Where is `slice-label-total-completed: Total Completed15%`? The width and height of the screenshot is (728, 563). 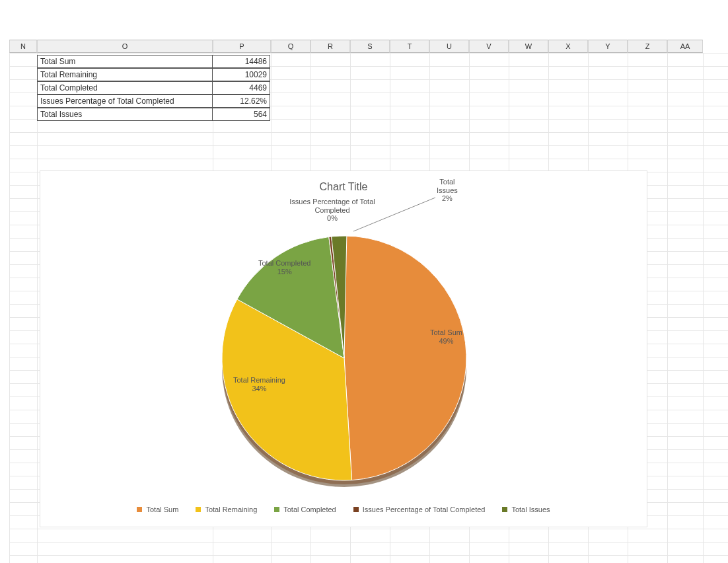 slice-label-total-completed: Total Completed15% is located at coordinates (285, 267).